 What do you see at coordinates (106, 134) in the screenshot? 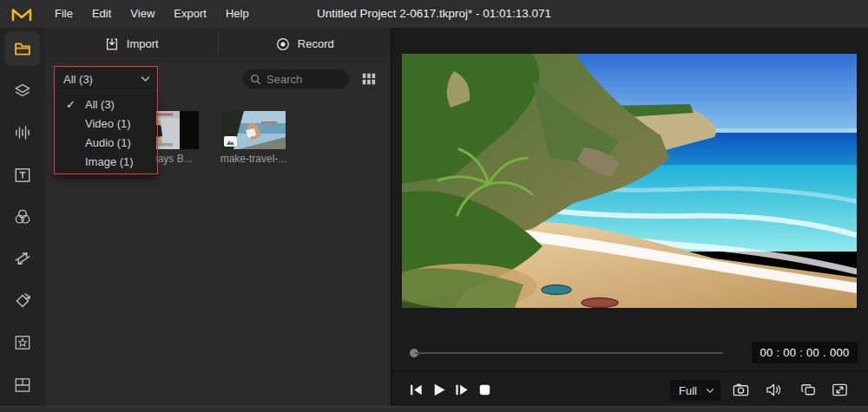
I see `media-filter-menu: ✓ All (3) Video (1) Audio (1) Image (1)` at bounding box center [106, 134].